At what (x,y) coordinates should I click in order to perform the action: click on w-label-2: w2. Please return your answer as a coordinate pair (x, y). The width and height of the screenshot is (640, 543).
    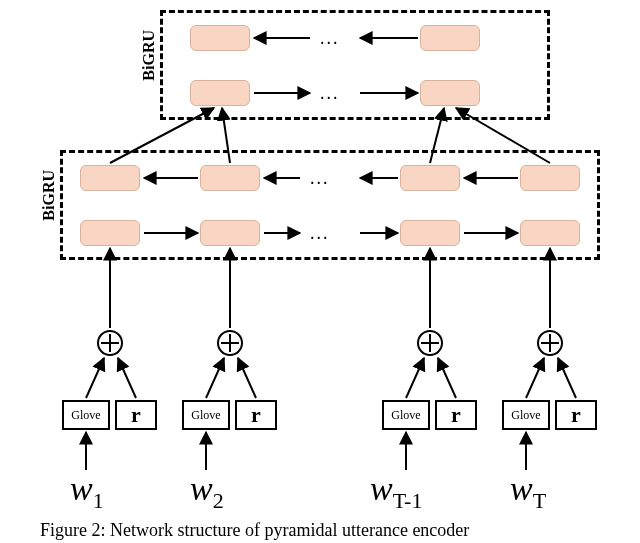
    Looking at the image, I should click on (207, 492).